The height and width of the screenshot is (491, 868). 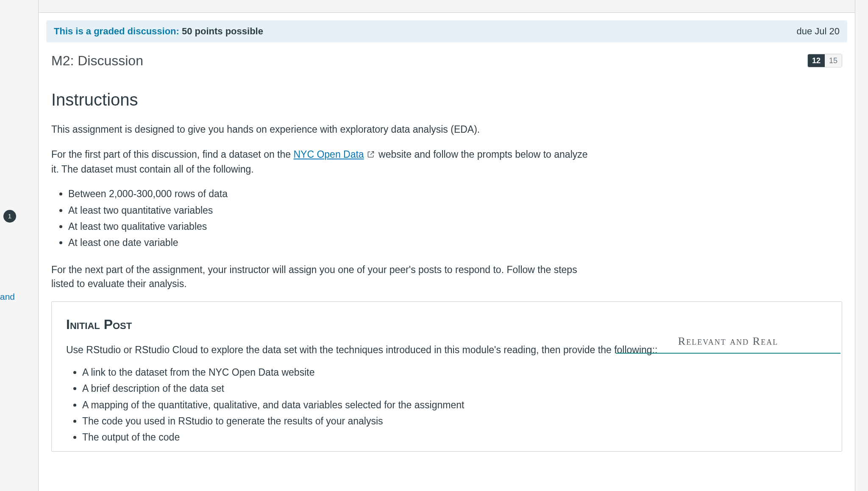 I want to click on req-item: At least two qualitative variables, so click(x=331, y=226).